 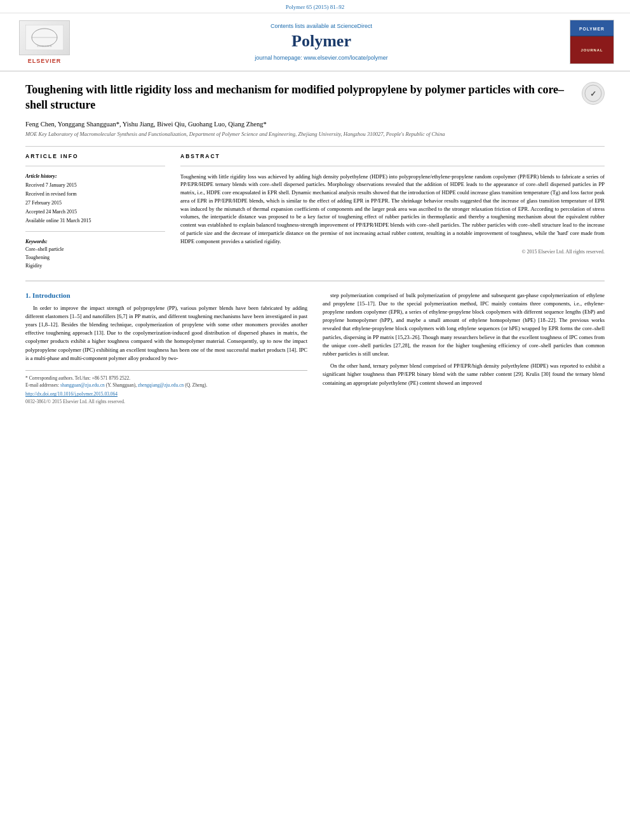 What do you see at coordinates (392, 212) in the screenshot?
I see `abstract-column: ABSTRACT Toughening with little rigidity…` at bounding box center [392, 212].